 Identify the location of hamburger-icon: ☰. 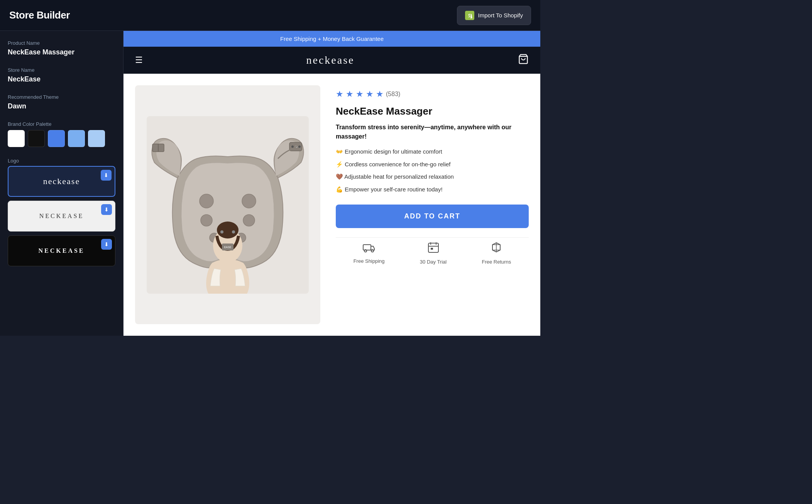
(139, 60).